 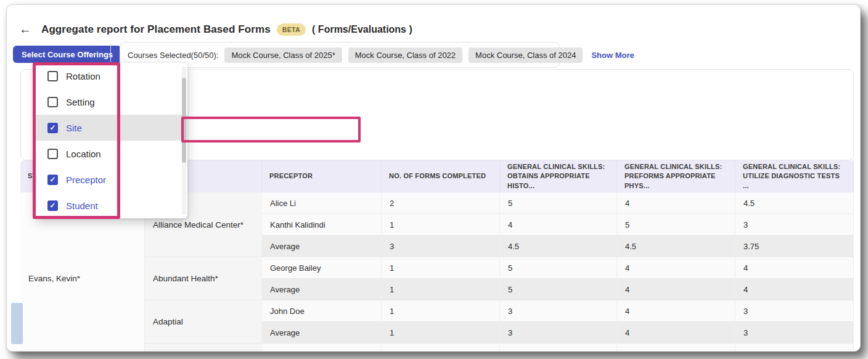 I want to click on beta-badge: BETA, so click(x=291, y=30).